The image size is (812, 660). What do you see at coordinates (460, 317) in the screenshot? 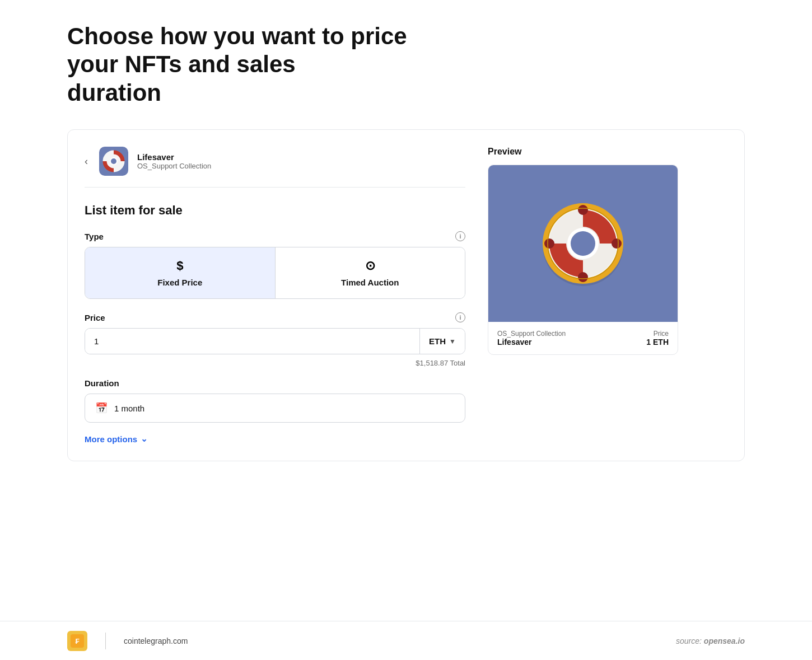
I see `price-info-icon: i` at bounding box center [460, 317].